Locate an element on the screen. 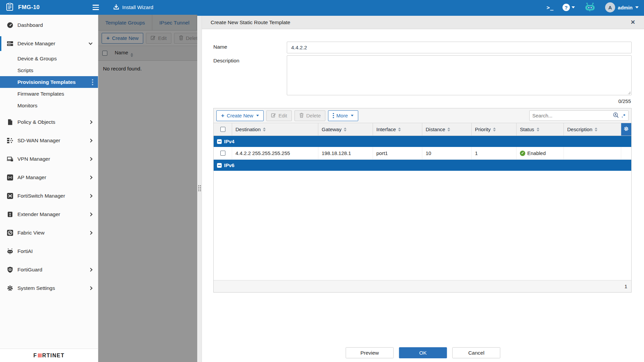  sidebar-item-dashboard: Dashboard is located at coordinates (49, 25).